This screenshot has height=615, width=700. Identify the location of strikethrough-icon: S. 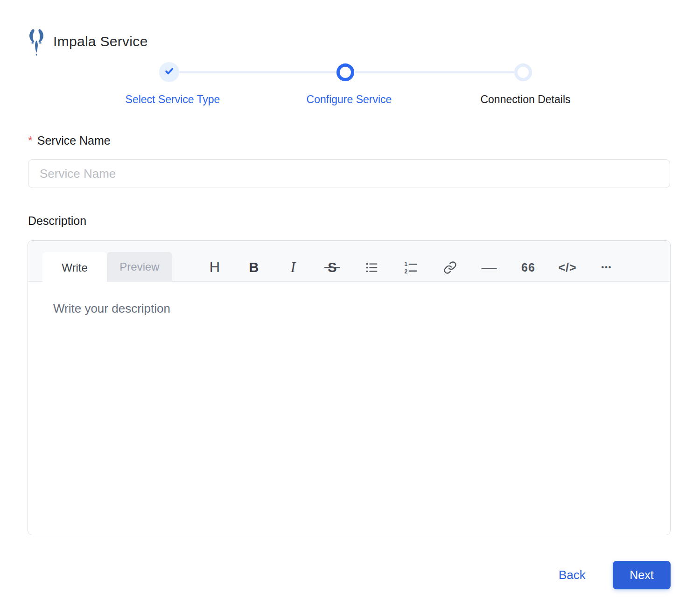
(332, 267).